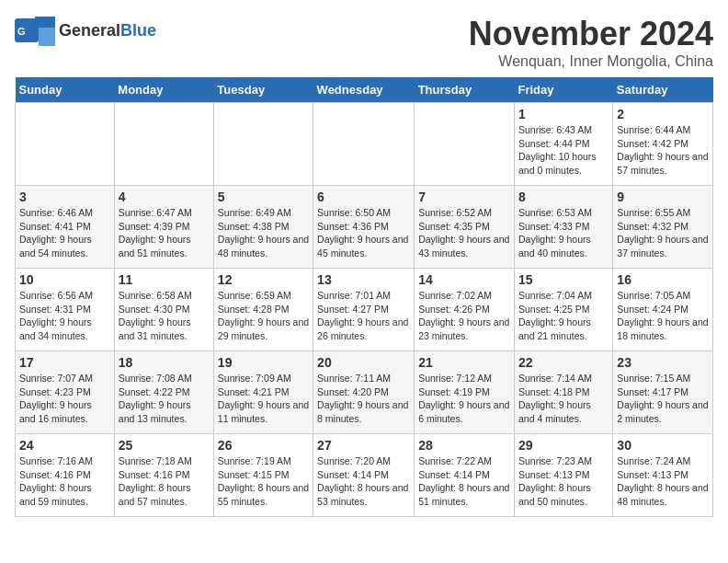 The image size is (728, 563). What do you see at coordinates (563, 280) in the screenshot?
I see `day-number: 15` at bounding box center [563, 280].